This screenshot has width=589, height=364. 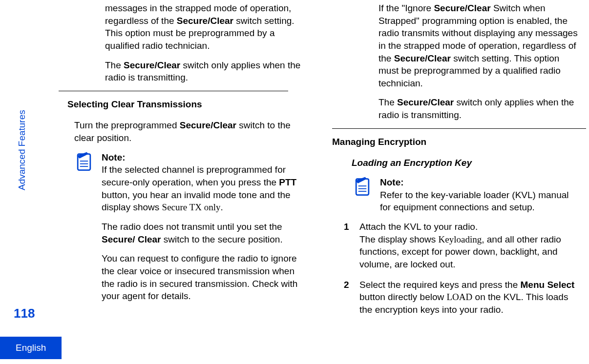 I want to click on note-block-2: Note: Refer to the key-variable loader (…, so click(x=457, y=195).